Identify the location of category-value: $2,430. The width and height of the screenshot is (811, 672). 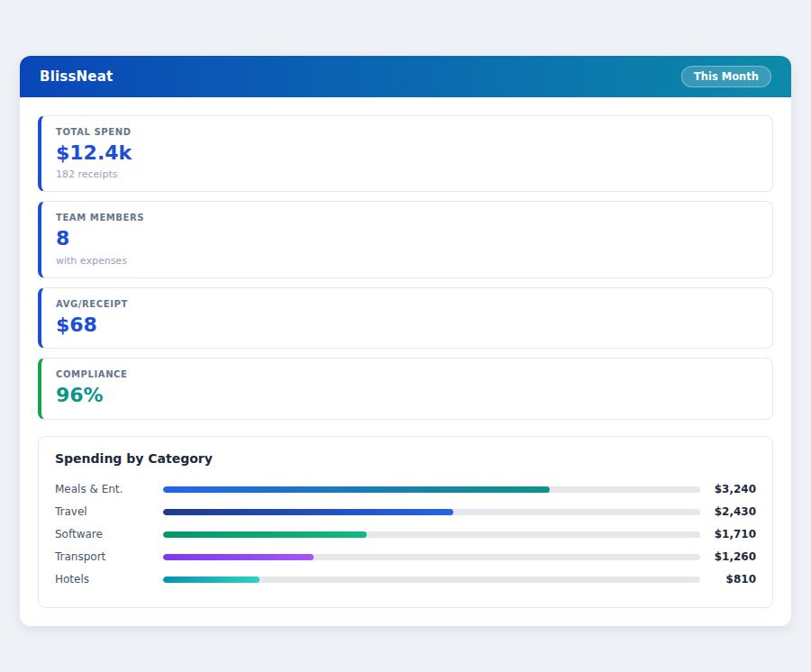
(728, 512).